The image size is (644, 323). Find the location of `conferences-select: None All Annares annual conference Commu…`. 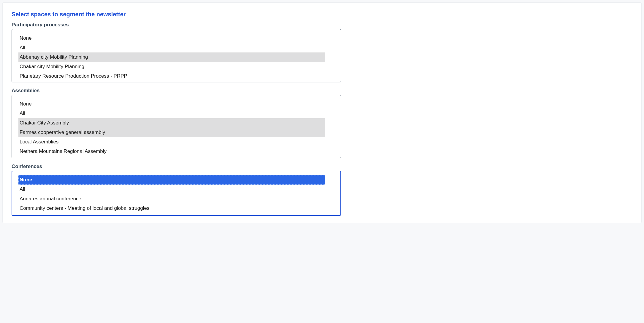

conferences-select: None All Annares annual conference Commu… is located at coordinates (176, 193).